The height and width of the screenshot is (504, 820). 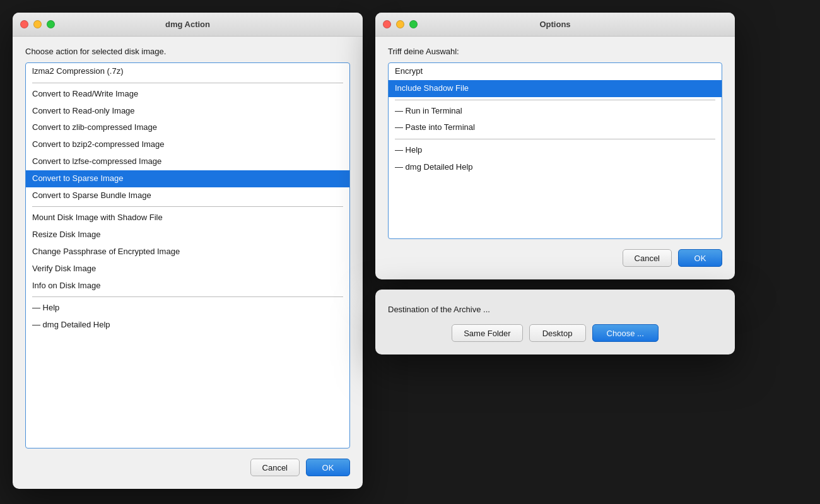 What do you see at coordinates (188, 179) in the screenshot?
I see `list-item-convert-sparse: Convert to Sparse Image` at bounding box center [188, 179].